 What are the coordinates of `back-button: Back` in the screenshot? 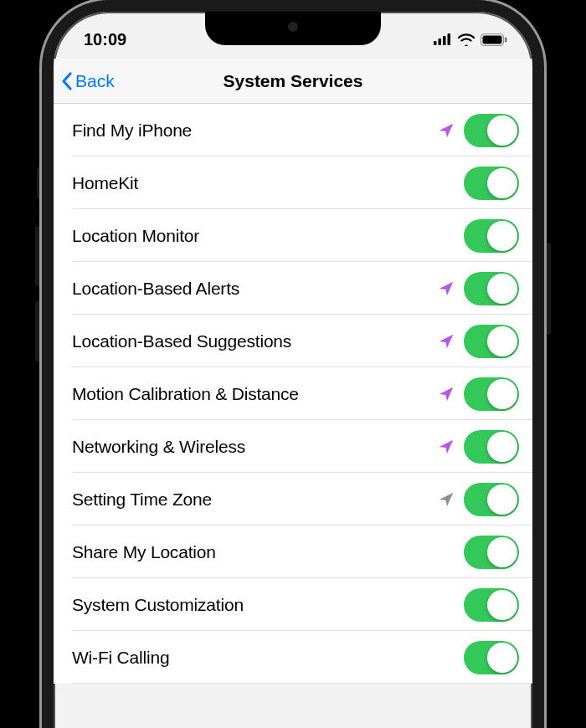 It's located at (87, 81).